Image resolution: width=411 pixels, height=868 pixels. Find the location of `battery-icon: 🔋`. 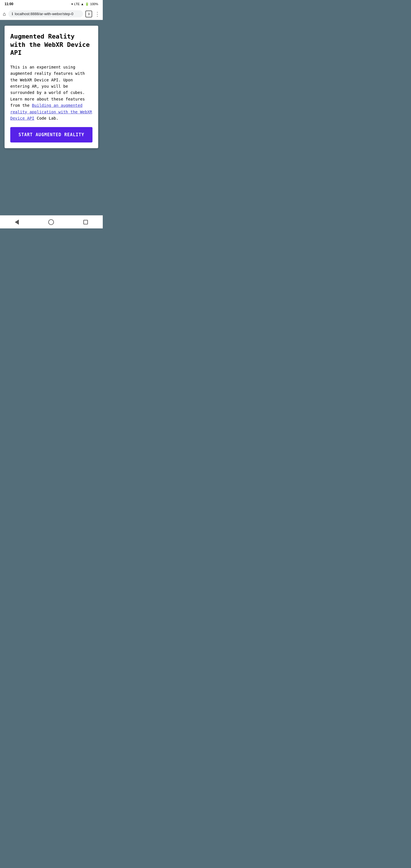

battery-icon: 🔋 is located at coordinates (87, 4).